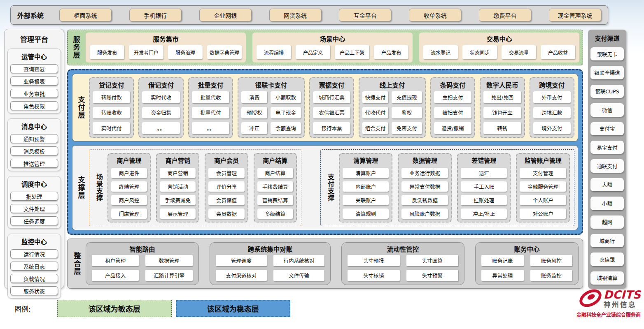 The image size is (644, 329). I want to click on payment-channel-box: 易宝支付, so click(607, 147).